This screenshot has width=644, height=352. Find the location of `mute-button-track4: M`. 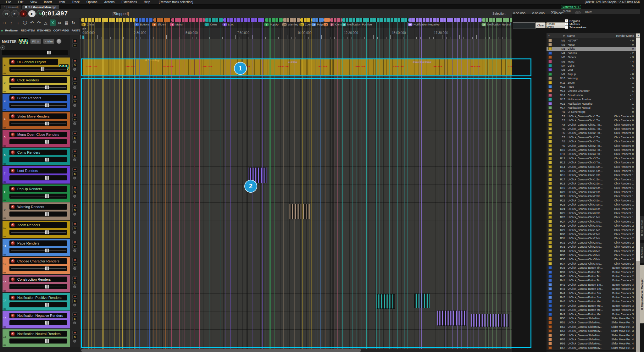

mute-button-track4: M is located at coordinates (75, 115).